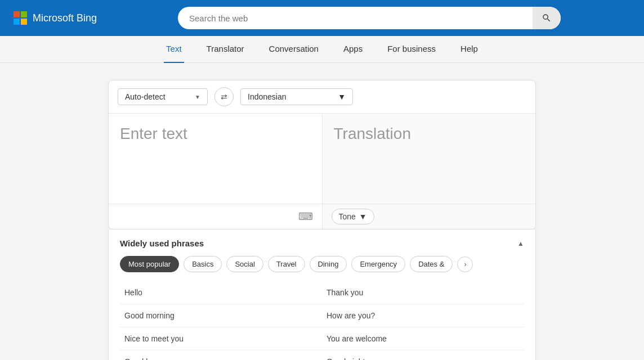 The width and height of the screenshot is (644, 360). What do you see at coordinates (423, 316) in the screenshot?
I see `phrase-how-are-you: How are you?` at bounding box center [423, 316].